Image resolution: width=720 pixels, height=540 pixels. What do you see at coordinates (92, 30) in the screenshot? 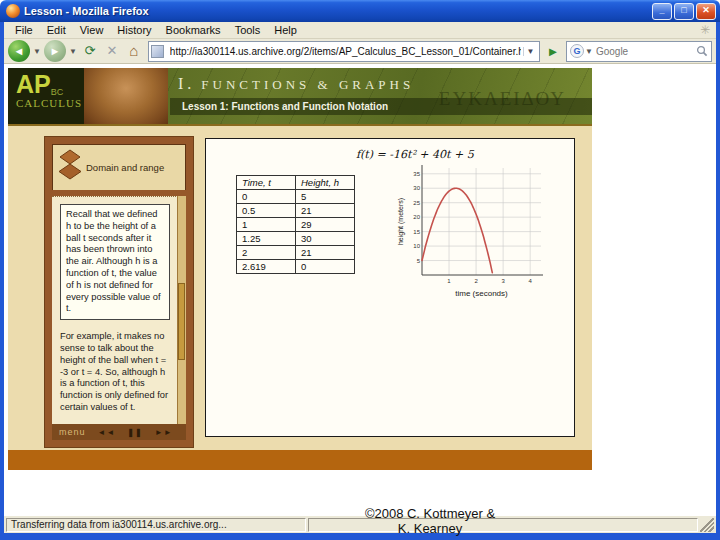
I see `menu-view: View` at bounding box center [92, 30].